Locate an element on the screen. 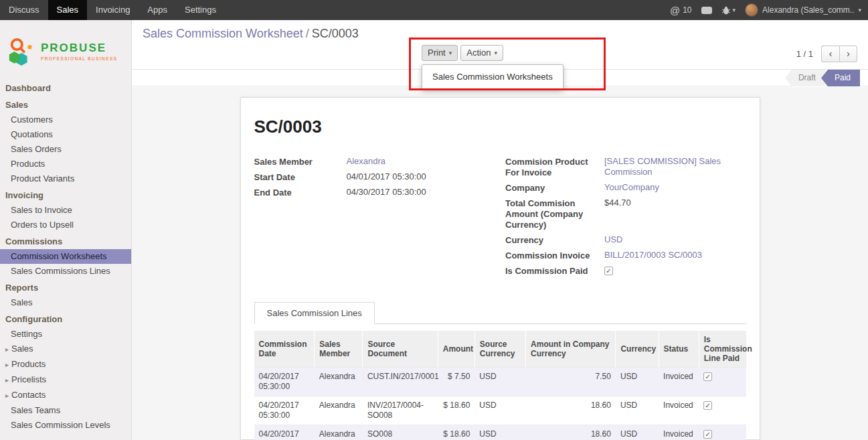  field-label-commission-product: Commision Product For Invoice is located at coordinates (555, 167).